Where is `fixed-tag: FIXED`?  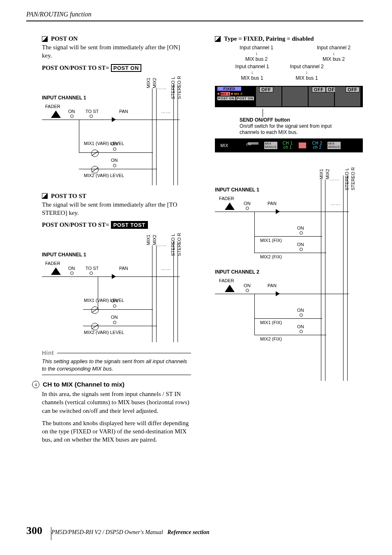
fixed-tag: FIXED is located at coordinates (229, 89).